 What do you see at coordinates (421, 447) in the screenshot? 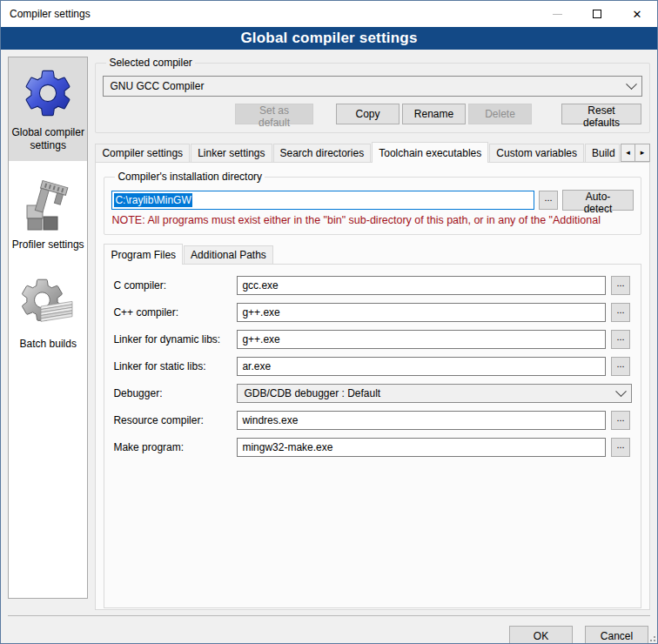
I see `make-program-input: mingw32-make.exe` at bounding box center [421, 447].